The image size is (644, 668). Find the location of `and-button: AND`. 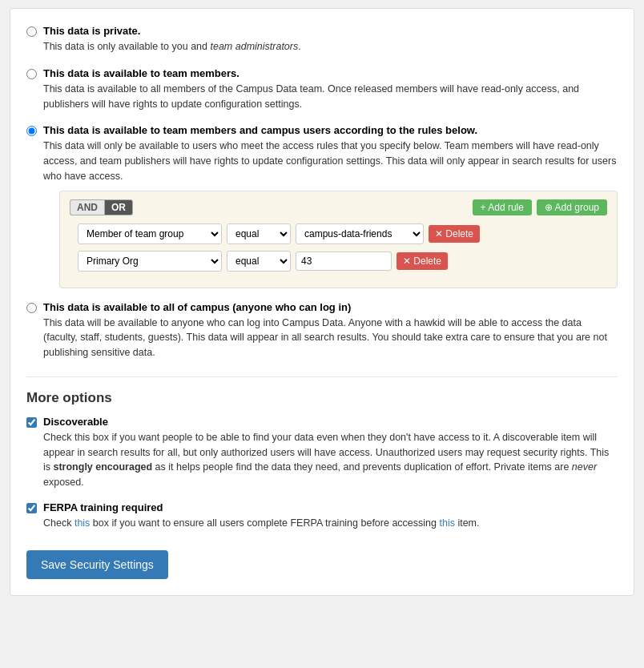

and-button: AND is located at coordinates (87, 207).